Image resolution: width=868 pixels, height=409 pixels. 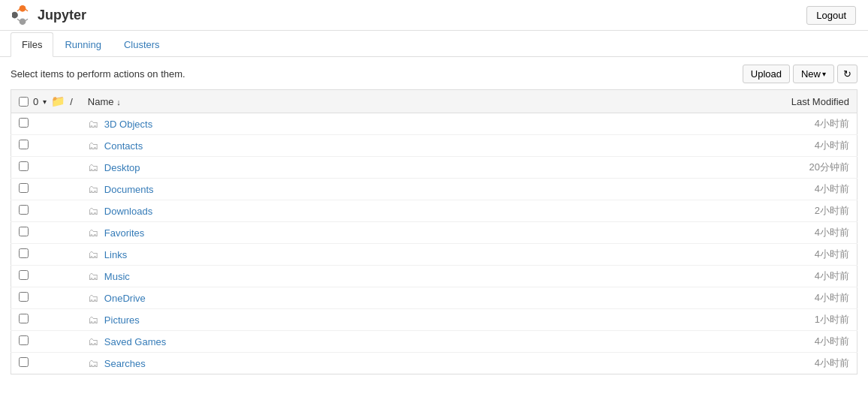 I want to click on tab-files: Files, so click(x=32, y=45).